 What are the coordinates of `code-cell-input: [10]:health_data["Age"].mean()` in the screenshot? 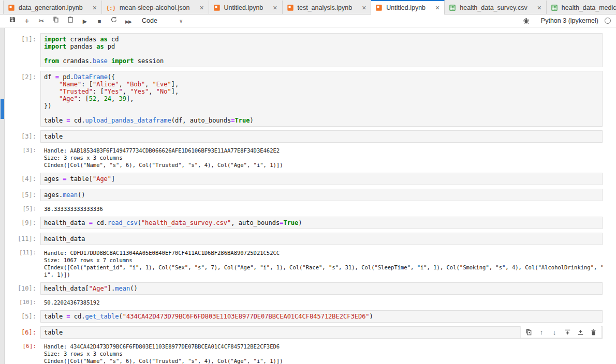 It's located at (311, 289).